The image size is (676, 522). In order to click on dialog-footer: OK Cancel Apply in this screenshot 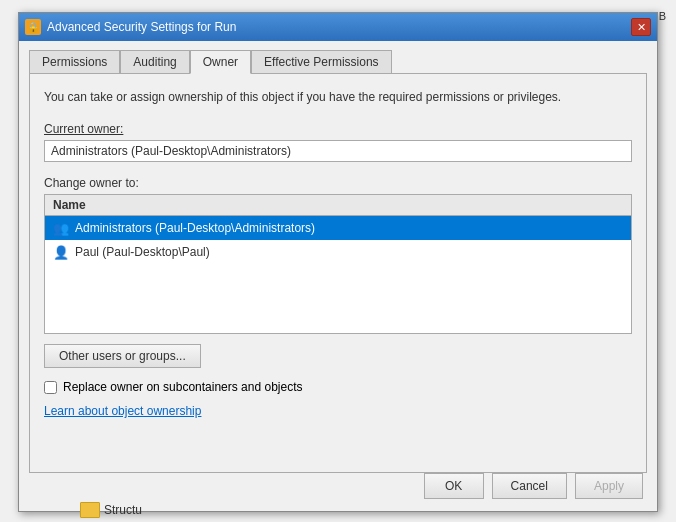, I will do `click(534, 486)`.